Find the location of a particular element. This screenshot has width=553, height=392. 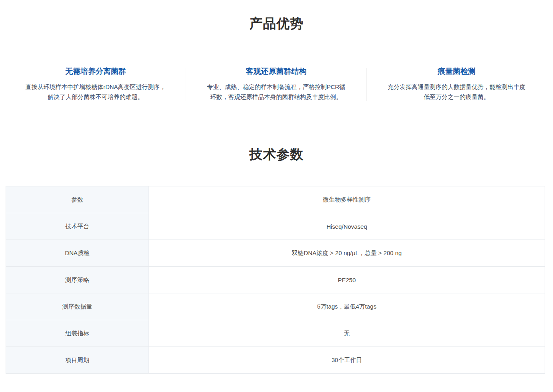

advantage-heading: 痕量菌检测 is located at coordinates (457, 71).